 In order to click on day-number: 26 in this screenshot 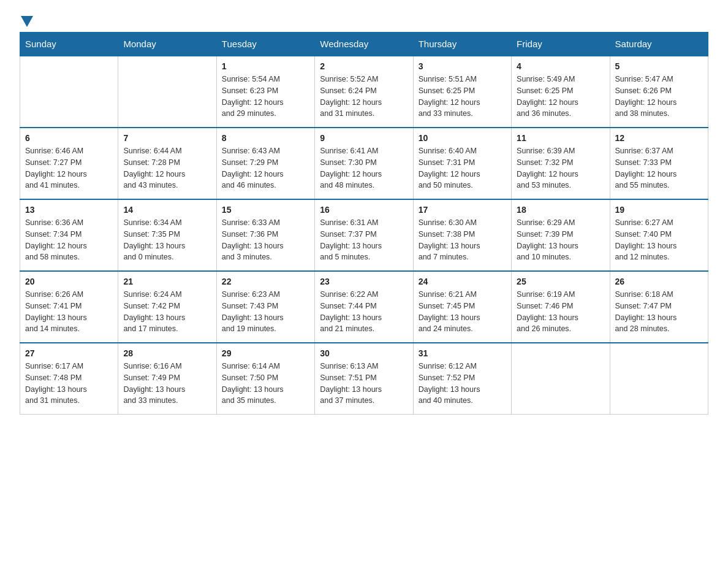, I will do `click(659, 282)`.